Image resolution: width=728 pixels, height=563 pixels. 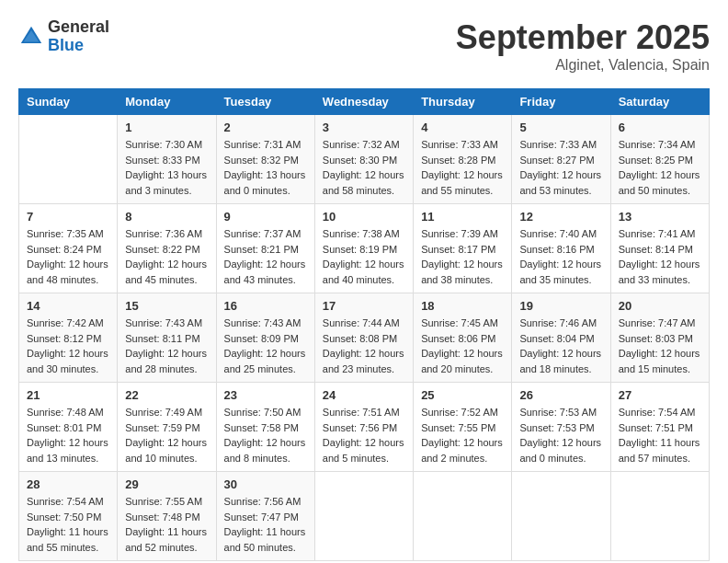 What do you see at coordinates (561, 396) in the screenshot?
I see `day-number: 26` at bounding box center [561, 396].